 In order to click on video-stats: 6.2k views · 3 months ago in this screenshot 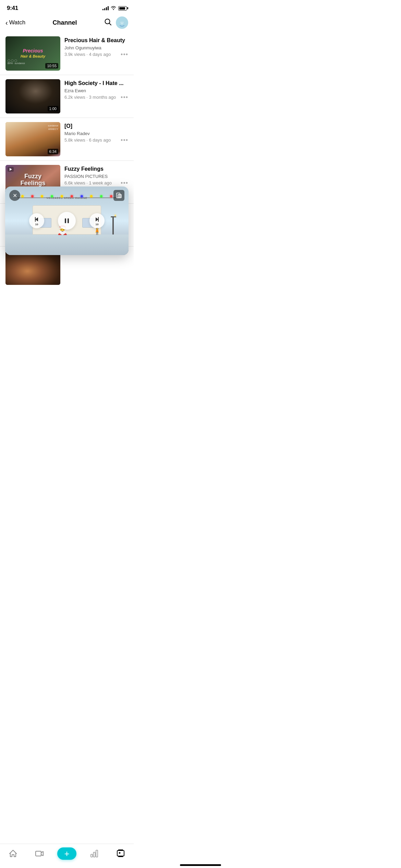, I will do `click(90, 97)`.